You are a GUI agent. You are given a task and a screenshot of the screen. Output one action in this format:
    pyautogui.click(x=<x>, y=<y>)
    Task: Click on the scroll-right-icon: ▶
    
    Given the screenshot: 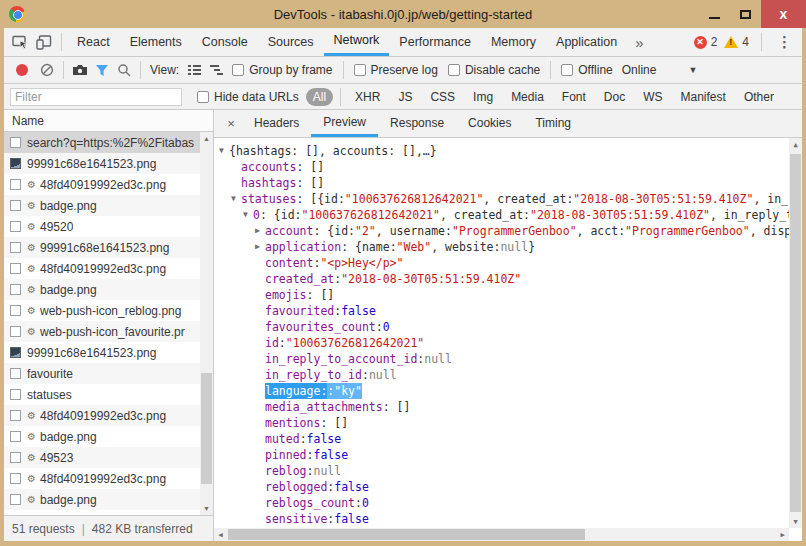 What is the action you would take?
    pyautogui.click(x=782, y=534)
    